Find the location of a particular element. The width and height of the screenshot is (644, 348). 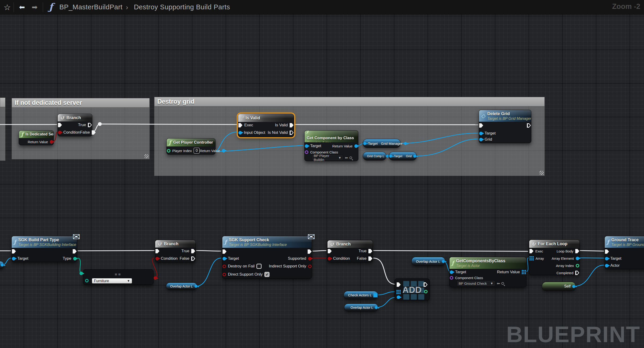

return-index-pin is located at coordinates (426, 292).